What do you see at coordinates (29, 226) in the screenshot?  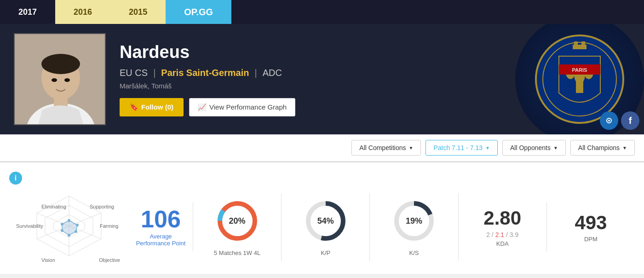 I see `survivability-label: Survivability` at bounding box center [29, 226].